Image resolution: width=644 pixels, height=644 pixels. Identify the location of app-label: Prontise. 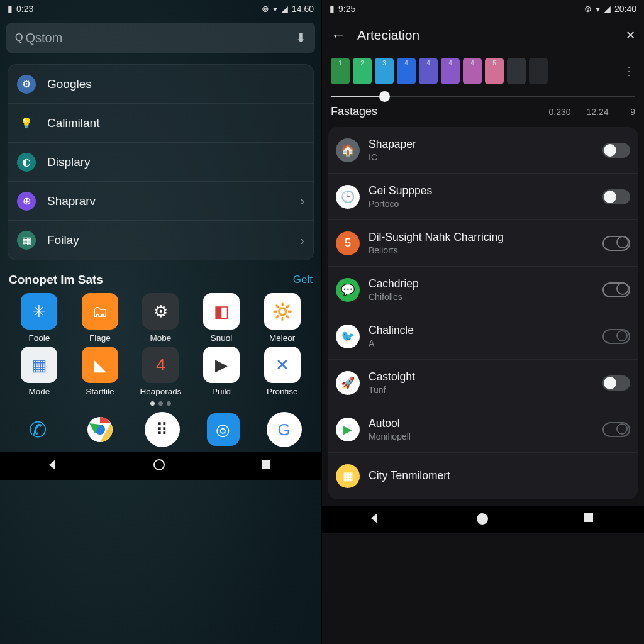
(282, 391).